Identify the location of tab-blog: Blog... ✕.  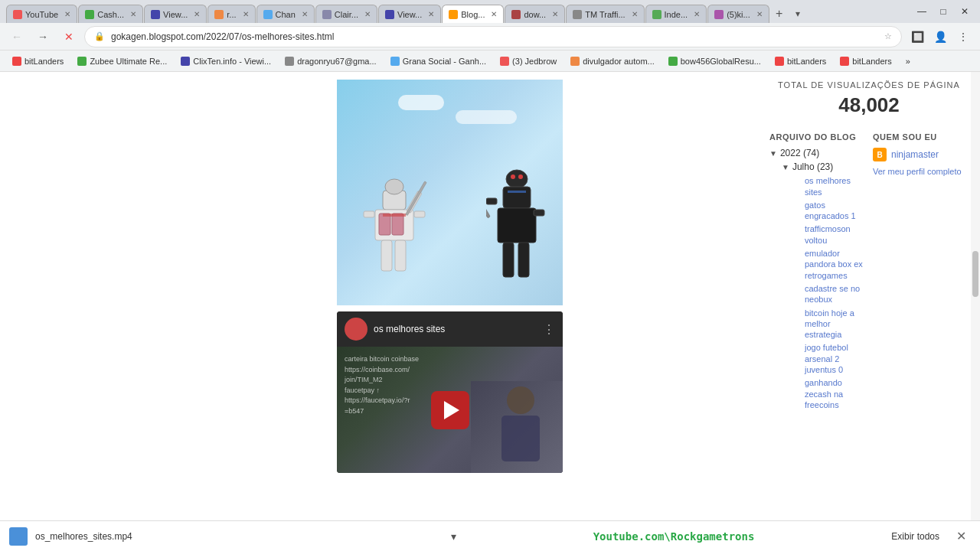
(473, 14).